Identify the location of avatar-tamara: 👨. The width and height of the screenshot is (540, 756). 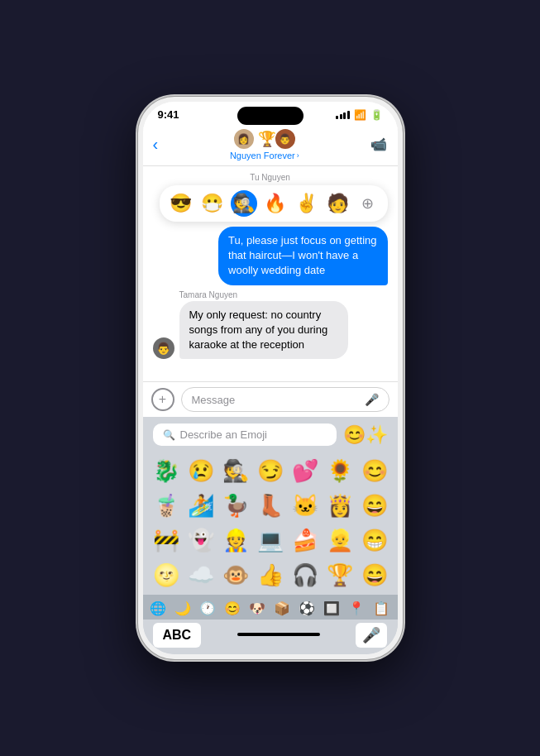
(164, 348).